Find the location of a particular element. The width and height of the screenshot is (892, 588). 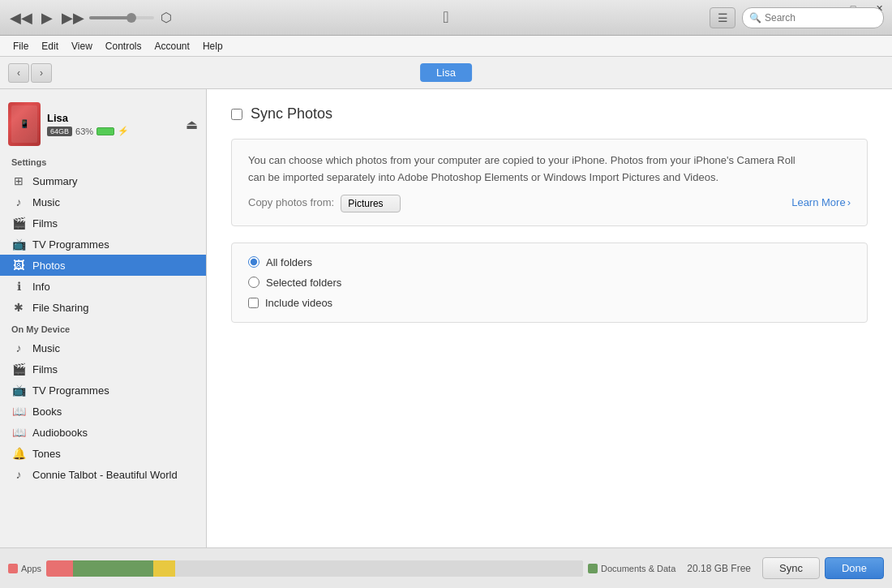

storage-legend-apps: Apps is located at coordinates (24, 569).